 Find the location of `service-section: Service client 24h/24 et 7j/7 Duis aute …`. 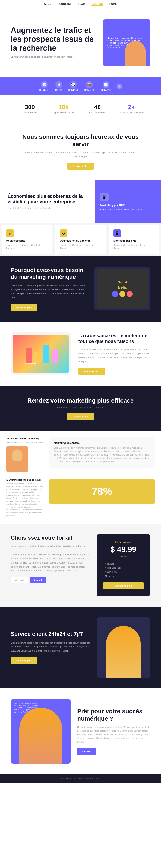

service-section: Service client 24h/24 et 7j/7 Duis aute … is located at coordinates (81, 648).